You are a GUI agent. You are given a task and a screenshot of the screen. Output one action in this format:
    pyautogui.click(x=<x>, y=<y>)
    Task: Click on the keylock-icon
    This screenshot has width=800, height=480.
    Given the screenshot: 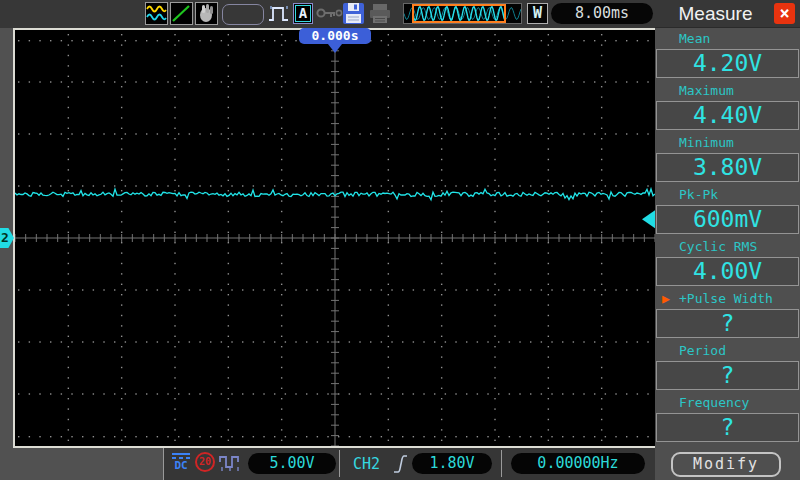 What is the action you would take?
    pyautogui.click(x=328, y=18)
    